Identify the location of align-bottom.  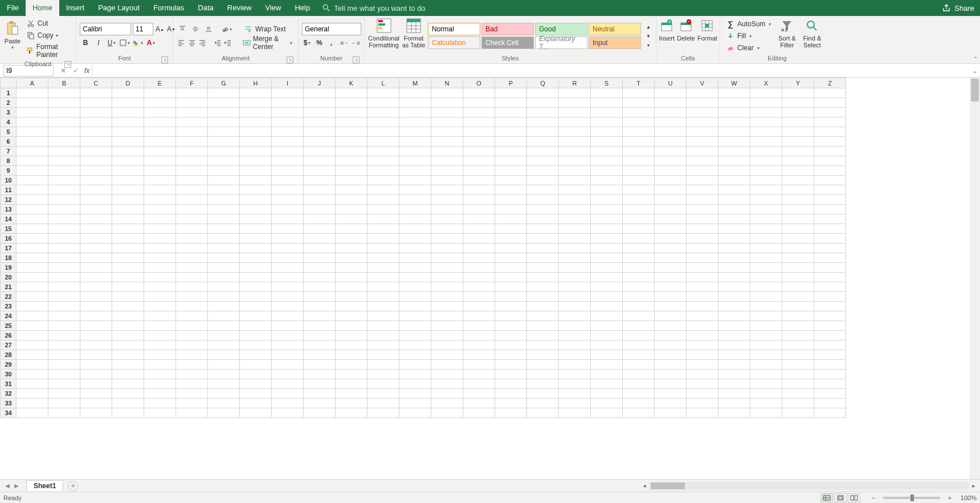
(209, 29).